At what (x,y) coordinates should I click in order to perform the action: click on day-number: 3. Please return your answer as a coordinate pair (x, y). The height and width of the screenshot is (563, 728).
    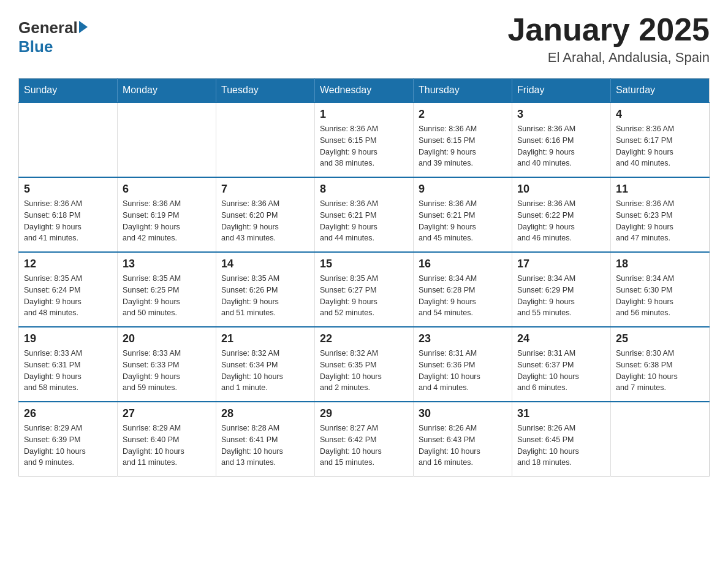
    Looking at the image, I should click on (561, 114).